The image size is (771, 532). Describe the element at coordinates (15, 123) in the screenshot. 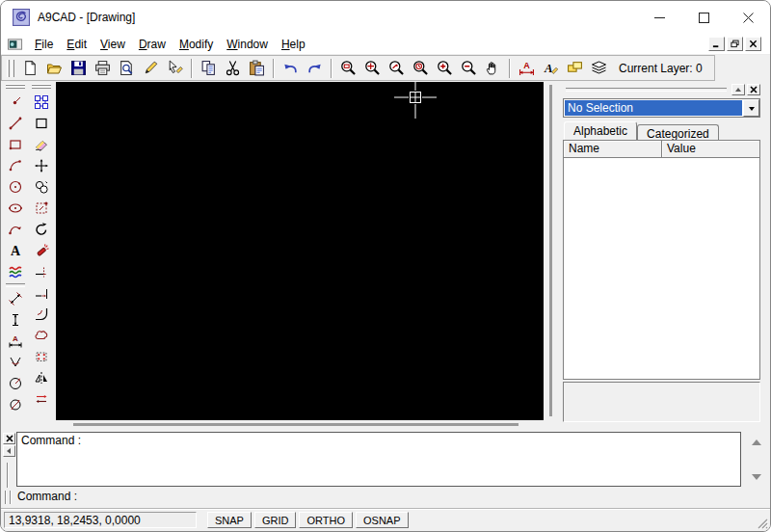

I see `tool-line` at that location.